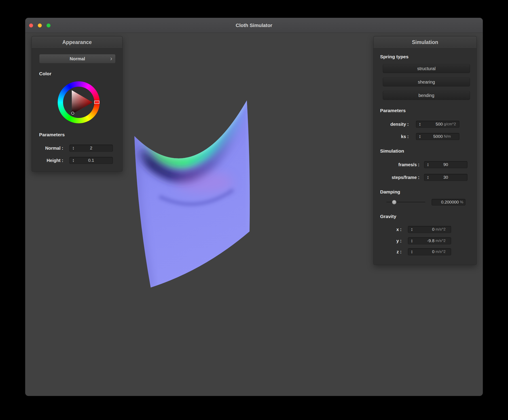 This screenshot has width=508, height=420. I want to click on gravity-z-label: z :, so click(399, 252).